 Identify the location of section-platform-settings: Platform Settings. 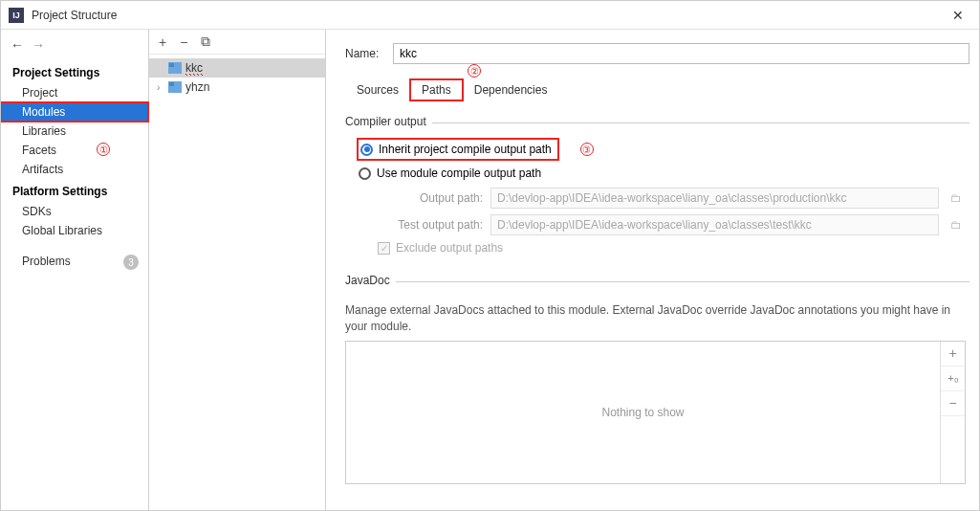
(75, 190).